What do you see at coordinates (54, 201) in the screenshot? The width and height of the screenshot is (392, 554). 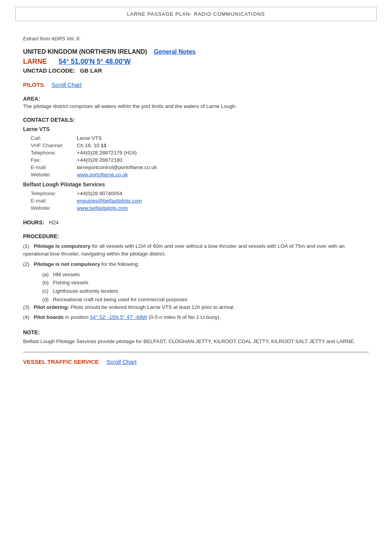 I see `blps-email-label: E-mail:` at bounding box center [54, 201].